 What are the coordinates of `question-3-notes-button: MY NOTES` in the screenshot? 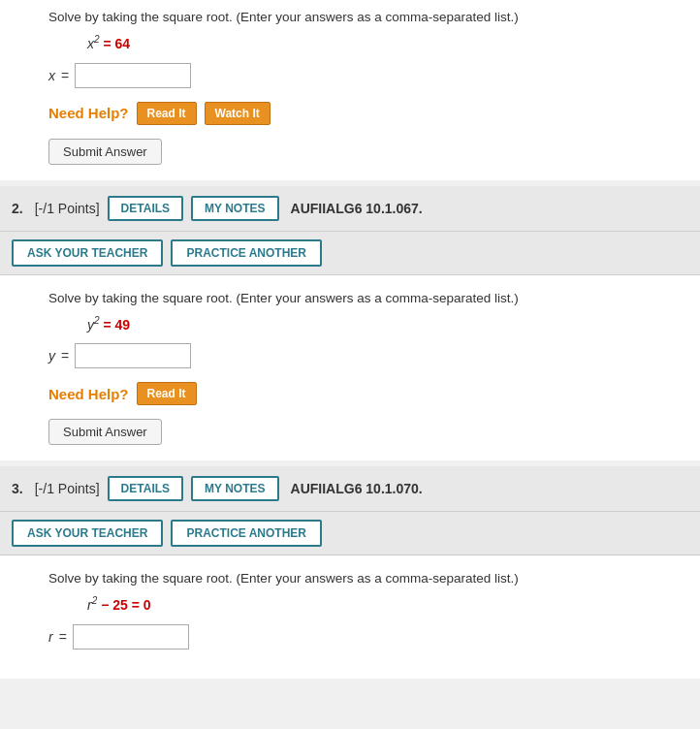 It's located at (235, 489).